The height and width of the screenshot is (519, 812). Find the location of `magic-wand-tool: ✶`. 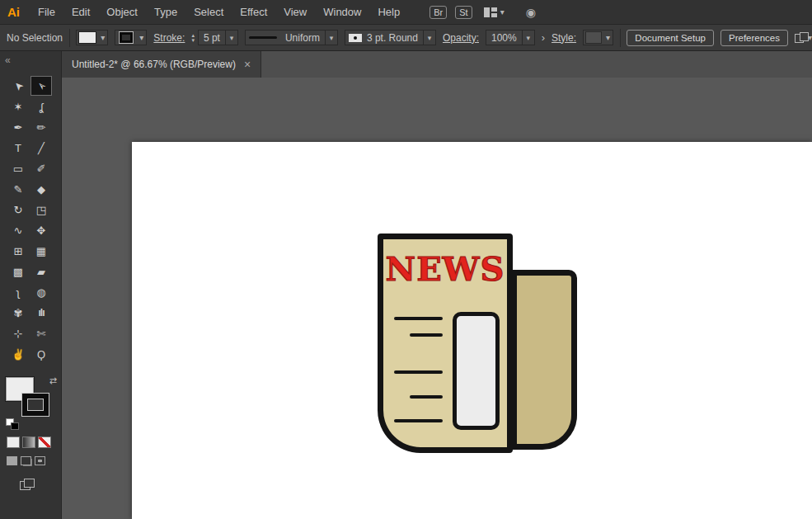

magic-wand-tool: ✶ is located at coordinates (18, 106).